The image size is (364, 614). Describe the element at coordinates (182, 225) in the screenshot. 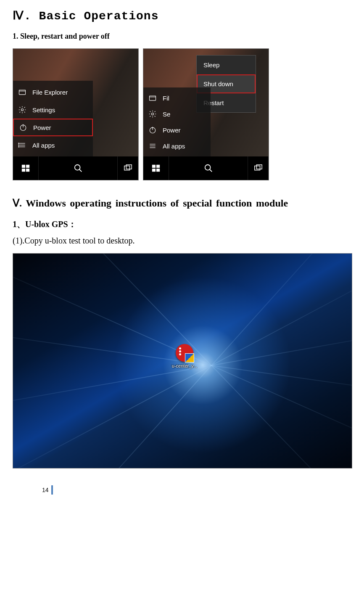

I see `section-5-sub-1: 1、U-blox GPS：` at that location.